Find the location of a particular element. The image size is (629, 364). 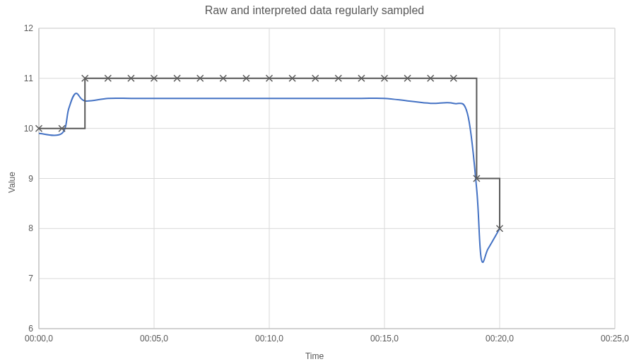

y-tick-label: 7 is located at coordinates (31, 278).